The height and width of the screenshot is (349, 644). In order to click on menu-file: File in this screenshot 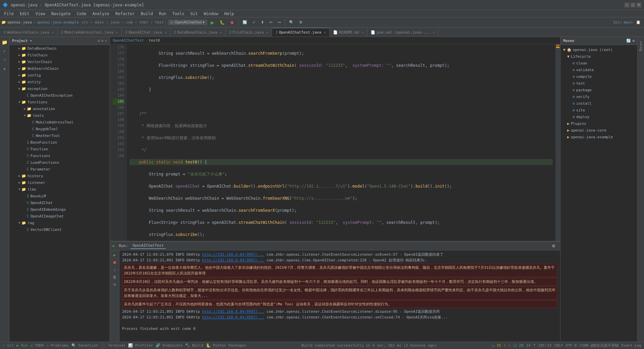, I will do `click(9, 14)`.